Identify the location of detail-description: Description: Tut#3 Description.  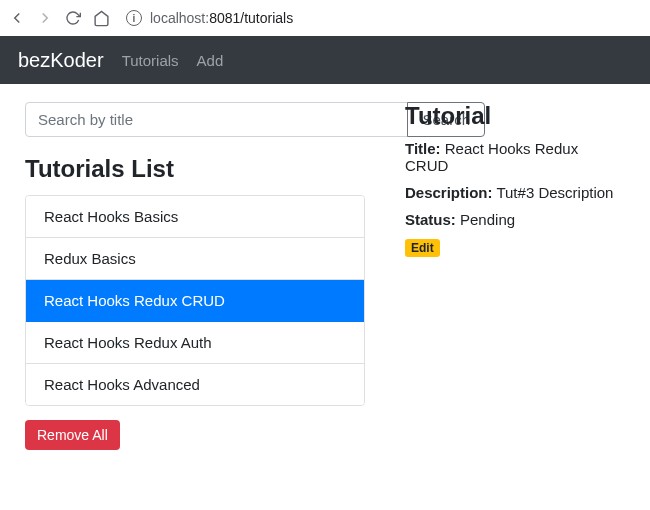
(515, 192).